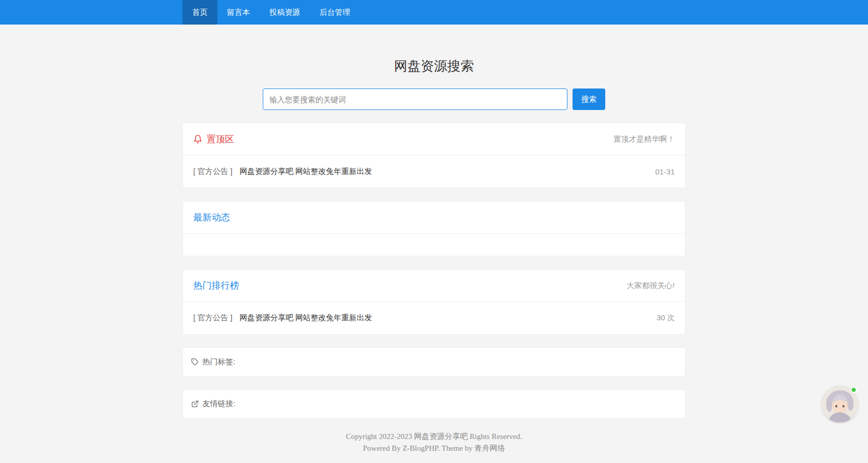  What do you see at coordinates (219, 362) in the screenshot?
I see `hot-tags-label: 热门标签:` at bounding box center [219, 362].